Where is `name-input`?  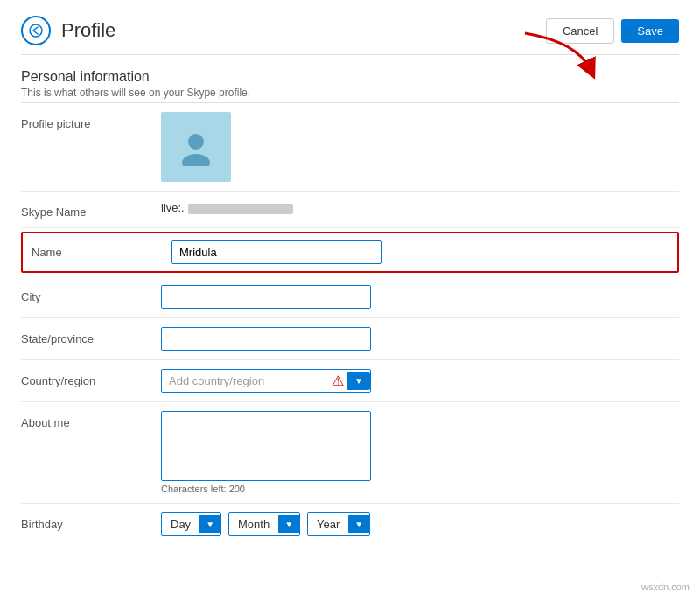 name-input is located at coordinates (276, 252).